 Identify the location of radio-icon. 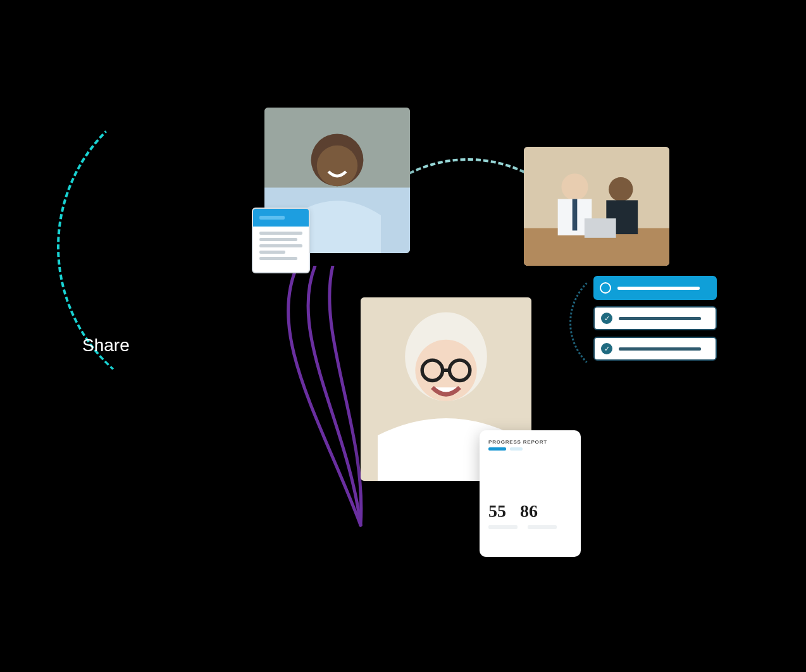
(605, 288).